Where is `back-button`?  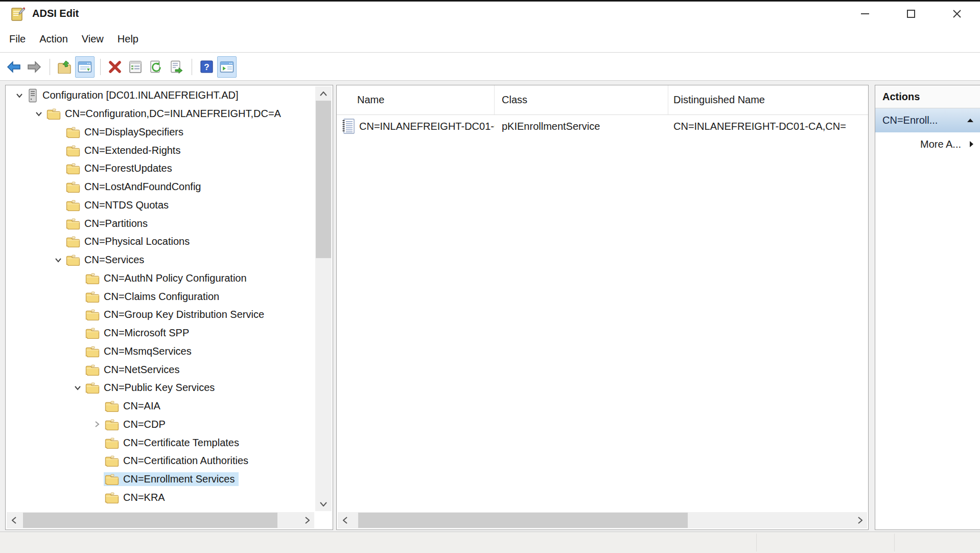 back-button is located at coordinates (14, 67).